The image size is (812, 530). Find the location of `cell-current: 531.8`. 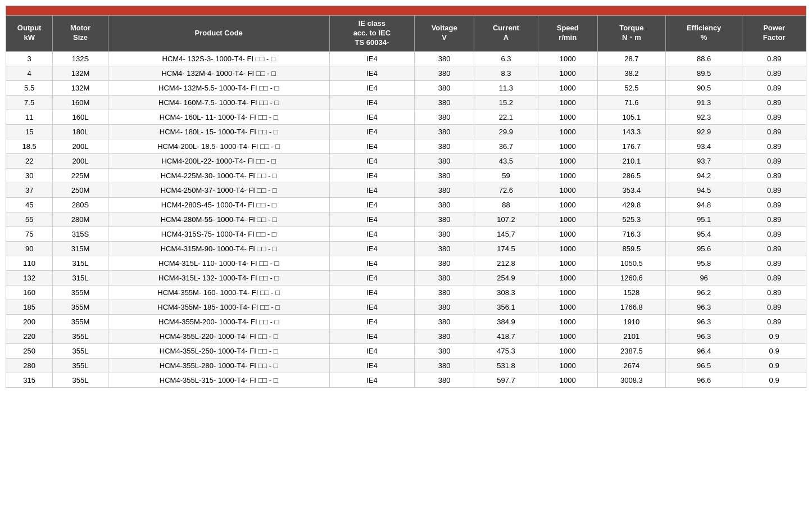

cell-current: 531.8 is located at coordinates (506, 365).